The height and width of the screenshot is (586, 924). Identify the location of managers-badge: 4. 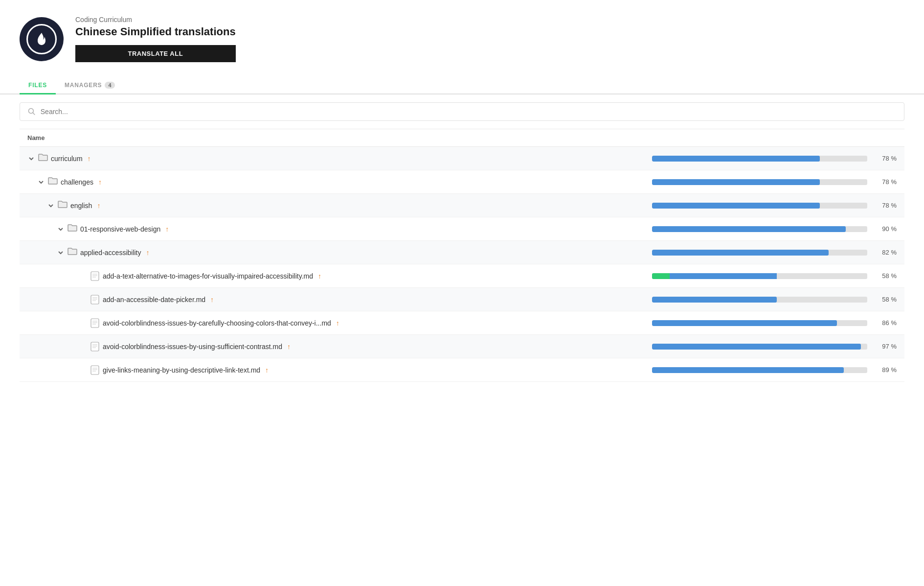
(110, 85).